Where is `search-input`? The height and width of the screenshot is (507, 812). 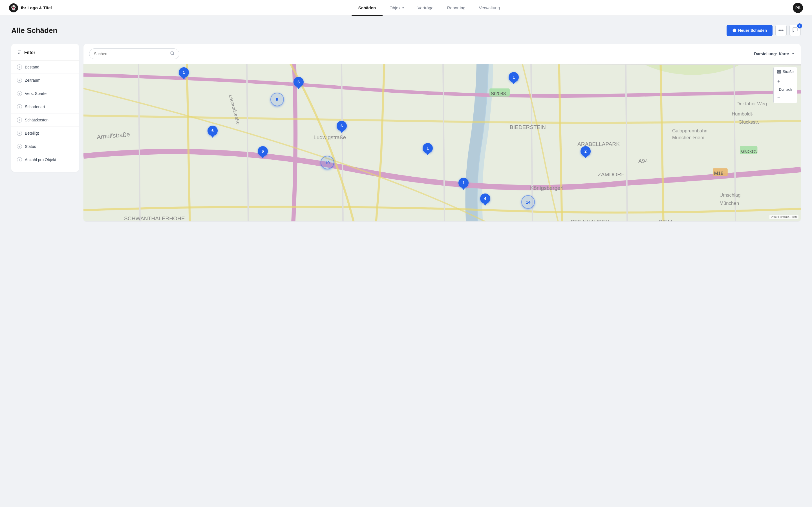 search-input is located at coordinates (131, 54).